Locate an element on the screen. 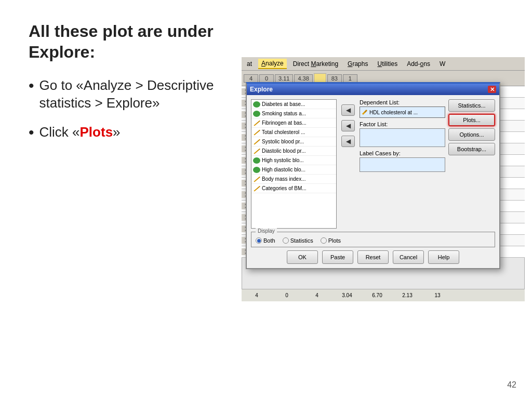 The width and height of the screenshot is (532, 399). legend-cell-13: 13 is located at coordinates (437, 295).